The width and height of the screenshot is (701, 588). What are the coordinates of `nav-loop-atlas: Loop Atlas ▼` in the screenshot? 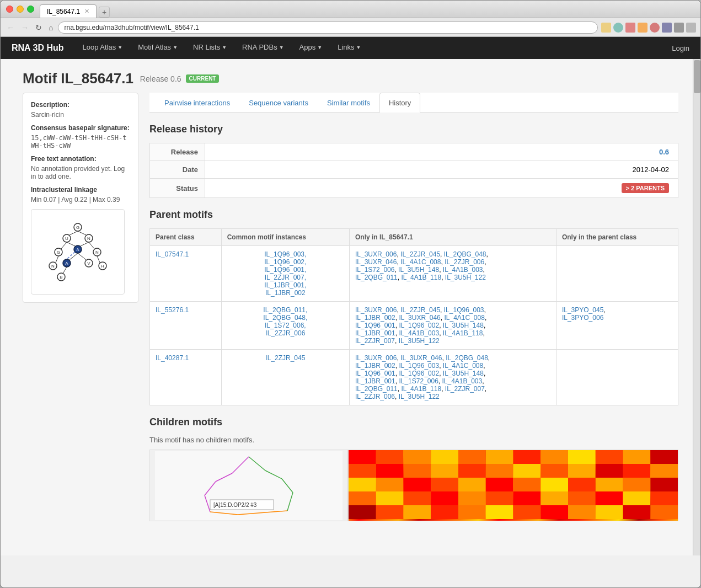 It's located at (103, 48).